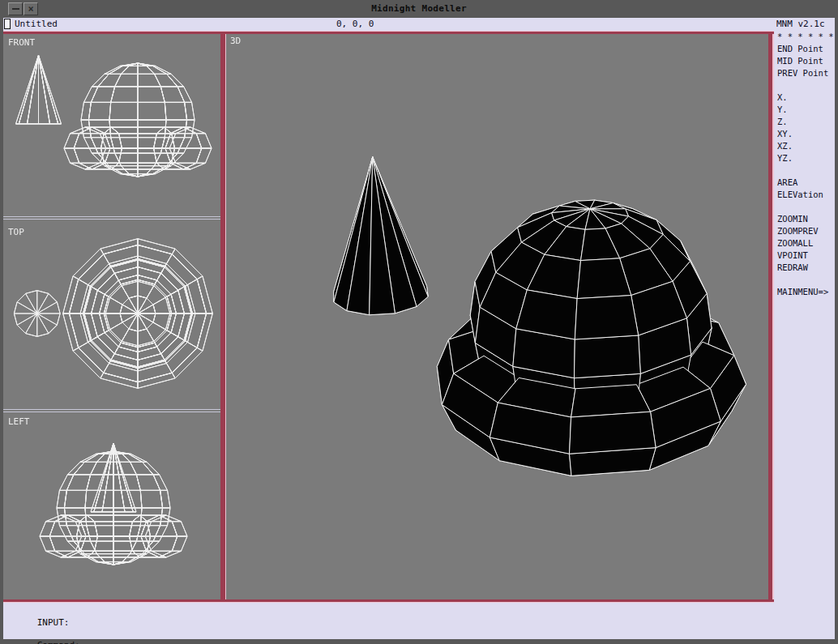 The image size is (838, 644). I want to click on filename-label: Untitled, so click(36, 24).